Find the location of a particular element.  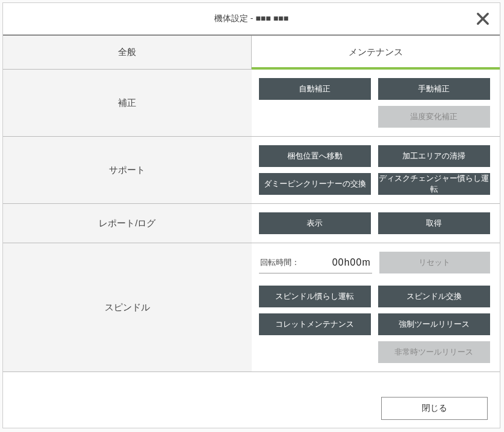

dialog-header: 機体設定 - ■■■ ■■■ is located at coordinates (252, 19).